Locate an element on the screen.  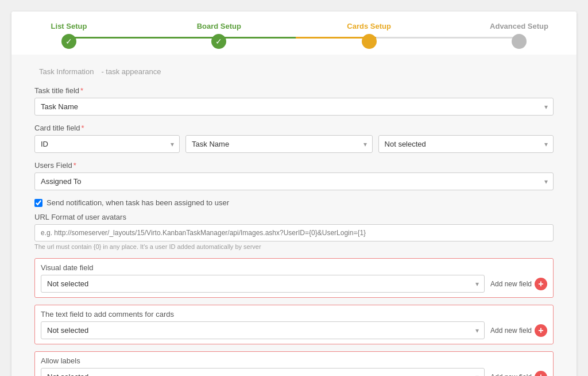
send-notification-checkbox is located at coordinates (38, 203).